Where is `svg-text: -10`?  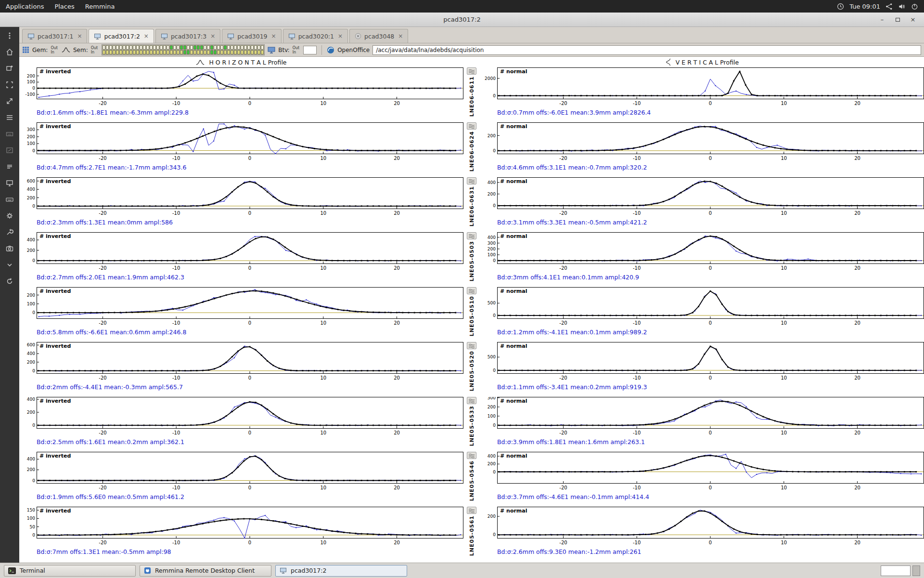 svg-text: -10 is located at coordinates (637, 268).